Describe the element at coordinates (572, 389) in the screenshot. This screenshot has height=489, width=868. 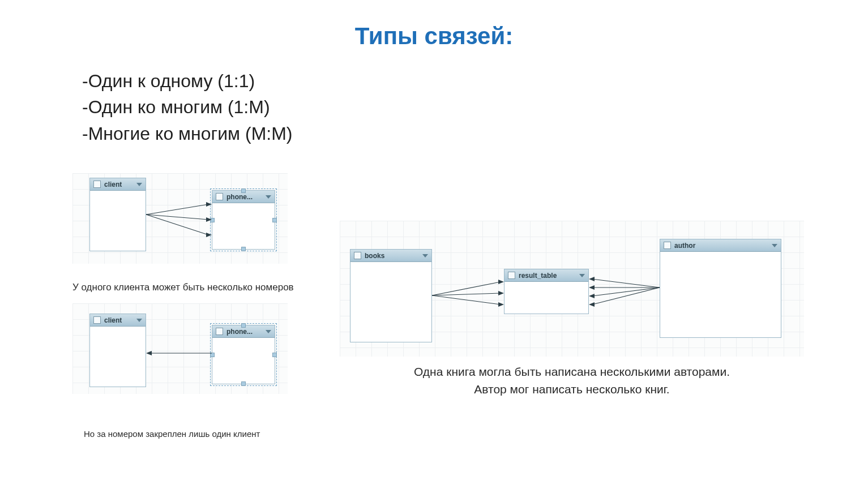
I see `diagram-many-to-many-caption-2: Автор мог написать несколько книг.` at that location.